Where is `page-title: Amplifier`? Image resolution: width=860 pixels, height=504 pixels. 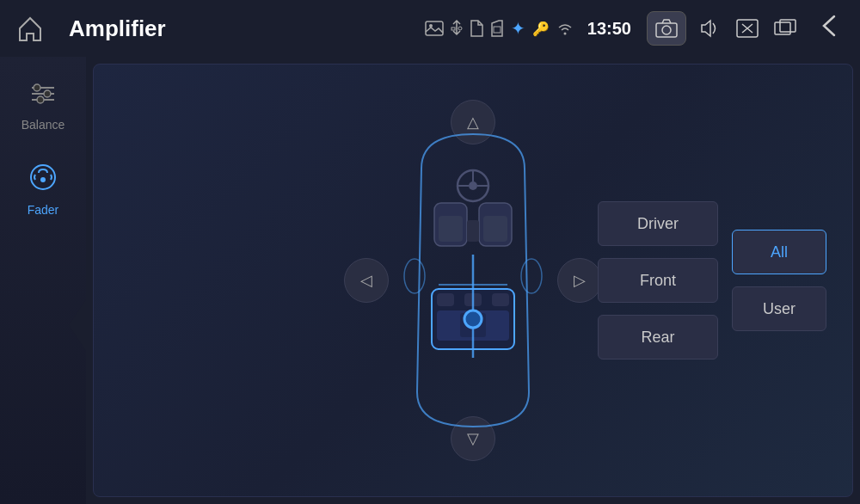
page-title: Amplifier is located at coordinates (238, 29).